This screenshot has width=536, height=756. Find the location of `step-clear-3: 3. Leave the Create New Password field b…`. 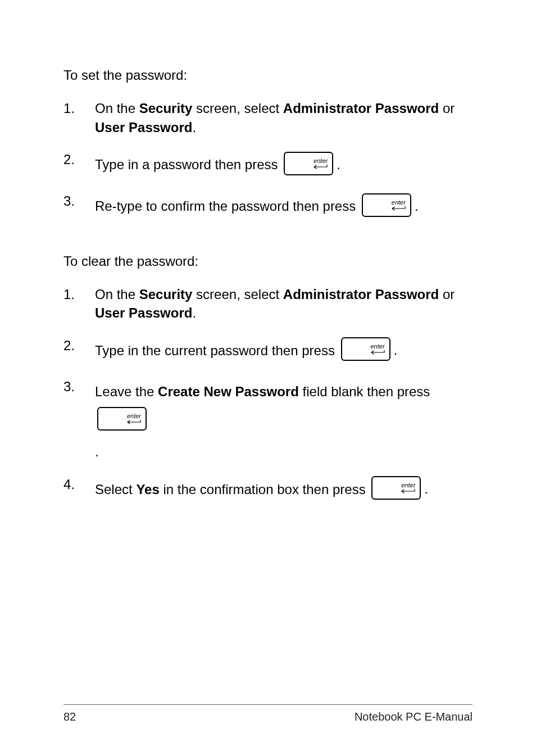

step-clear-3: 3. Leave the Create New Password field b… is located at coordinates (268, 419).